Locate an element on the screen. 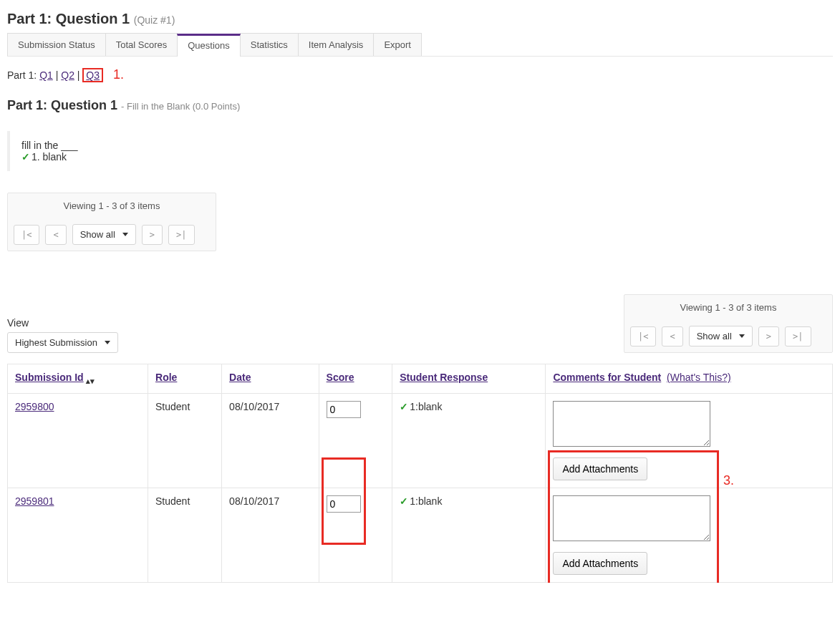  table-row: 2959800 Student 08/10/2017 ✓1:blank Add … is located at coordinates (420, 440).